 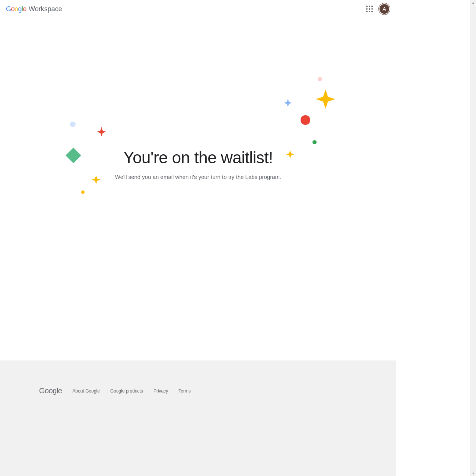 What do you see at coordinates (473, 238) in the screenshot?
I see `scrollbar: ▴ ▾` at bounding box center [473, 238].